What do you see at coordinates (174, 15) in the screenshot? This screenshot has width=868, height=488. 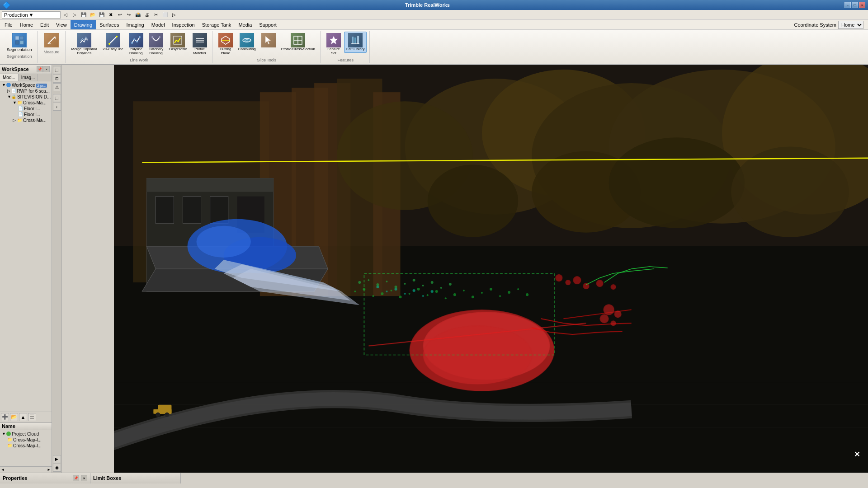 I see `qa-more-button: ▷` at bounding box center [174, 15].